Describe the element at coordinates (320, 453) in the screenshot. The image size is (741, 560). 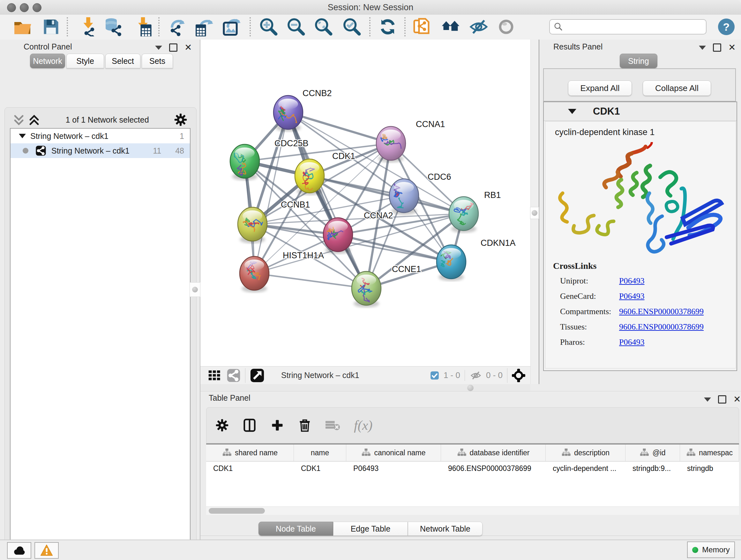
I see `column-header-name: name` at that location.